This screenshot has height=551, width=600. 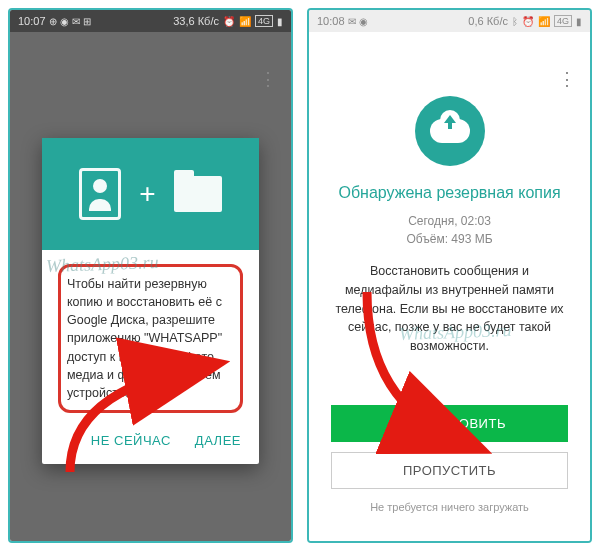 What do you see at coordinates (450, 424) in the screenshot?
I see `restore-button: ВОССТАНОВИТЬ` at bounding box center [450, 424].